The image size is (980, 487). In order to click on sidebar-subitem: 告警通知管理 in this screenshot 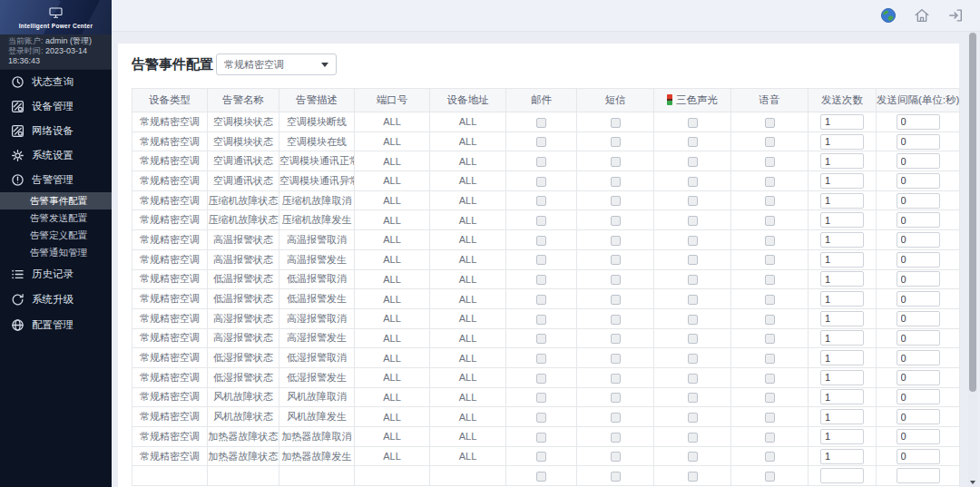, I will do `click(56, 252)`.